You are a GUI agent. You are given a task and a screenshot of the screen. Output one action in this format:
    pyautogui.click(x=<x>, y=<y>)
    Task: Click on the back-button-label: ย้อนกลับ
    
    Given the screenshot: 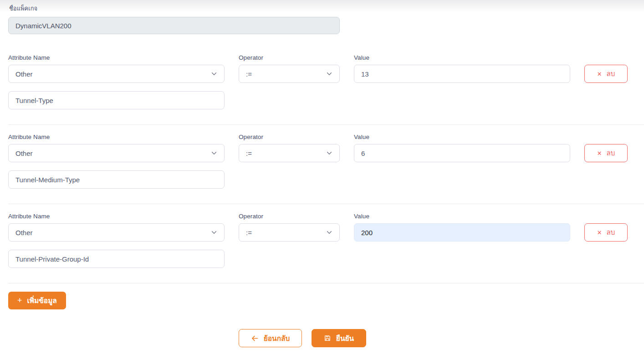 What is the action you would take?
    pyautogui.click(x=277, y=338)
    